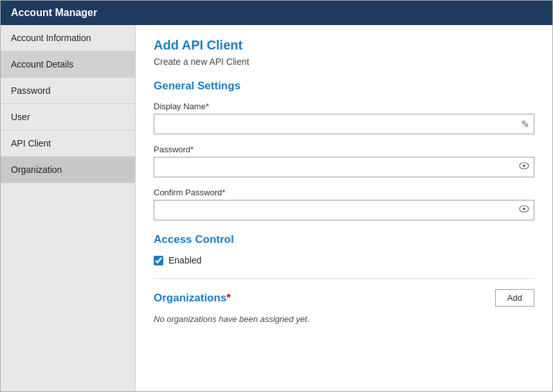 This screenshot has width=553, height=392. Describe the element at coordinates (344, 260) in the screenshot. I see `enabled-row: Enabled` at that location.